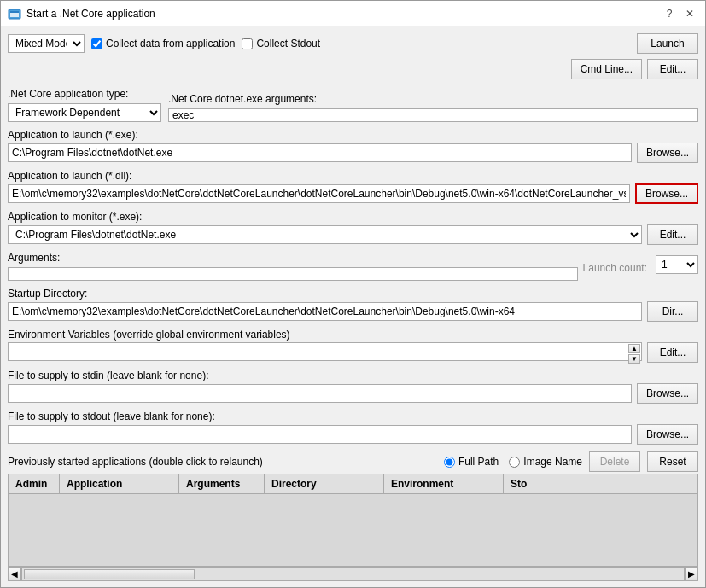 The image size is (706, 588). I want to click on help-button: ?, so click(669, 14).